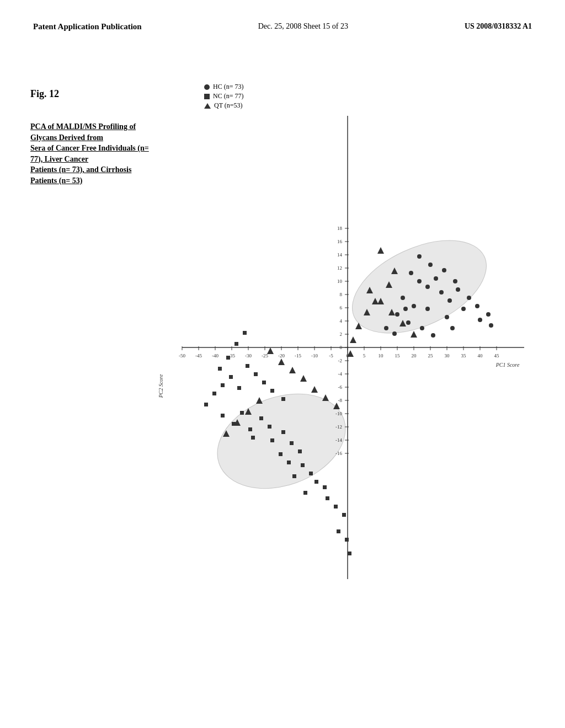 The width and height of the screenshot is (565, 728). I want to click on svg-text: 14, so click(340, 255).